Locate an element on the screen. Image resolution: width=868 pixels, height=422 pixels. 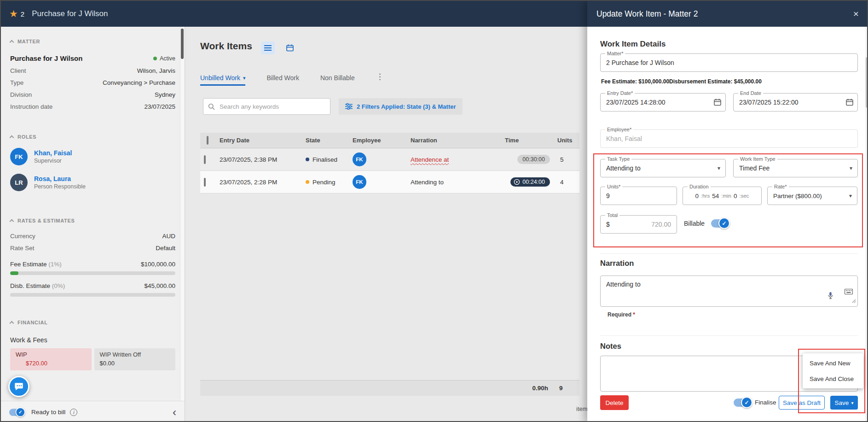
work-item-type-value: Timed Fee is located at coordinates (754, 168).